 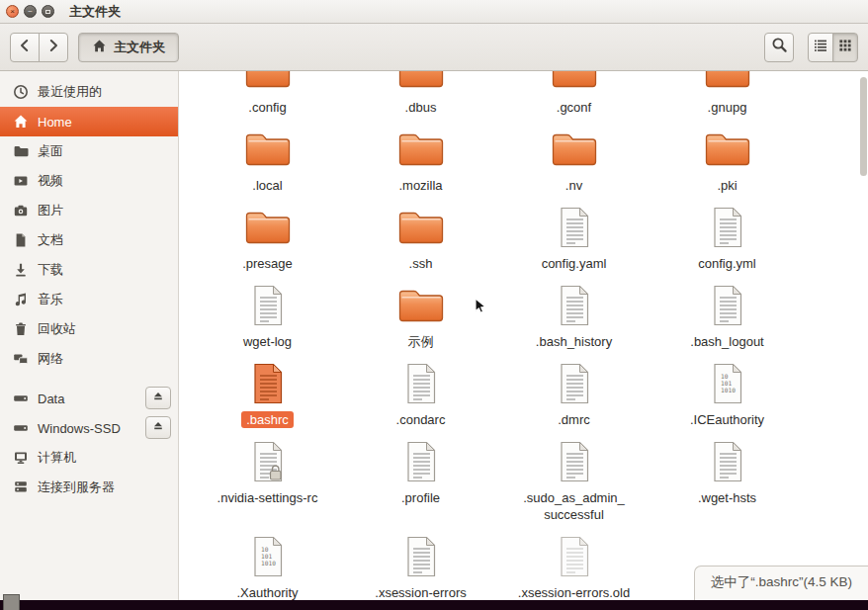 I want to click on sidebar-item-server: 连接到服务器, so click(x=89, y=487).